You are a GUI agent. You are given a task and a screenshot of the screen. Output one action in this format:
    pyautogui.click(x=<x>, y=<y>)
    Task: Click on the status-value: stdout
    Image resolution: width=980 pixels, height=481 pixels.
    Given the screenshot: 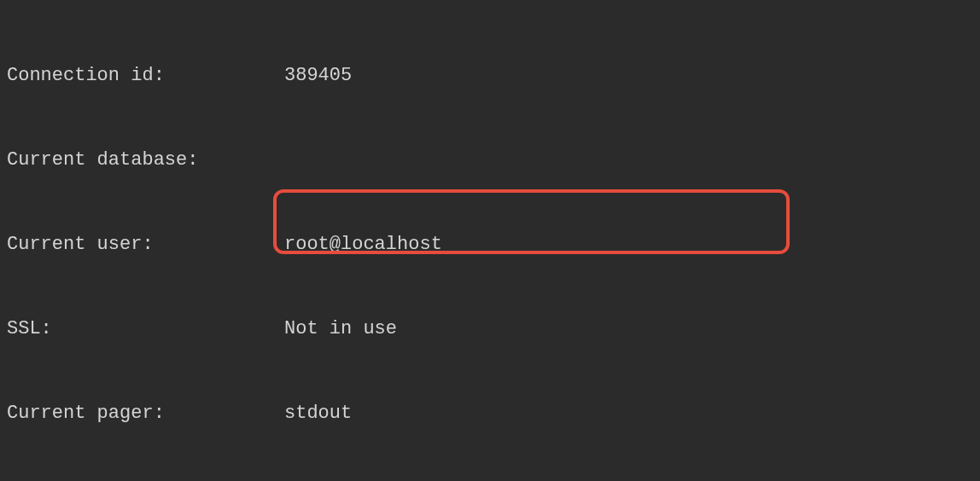 What is the action you would take?
    pyautogui.click(x=318, y=413)
    